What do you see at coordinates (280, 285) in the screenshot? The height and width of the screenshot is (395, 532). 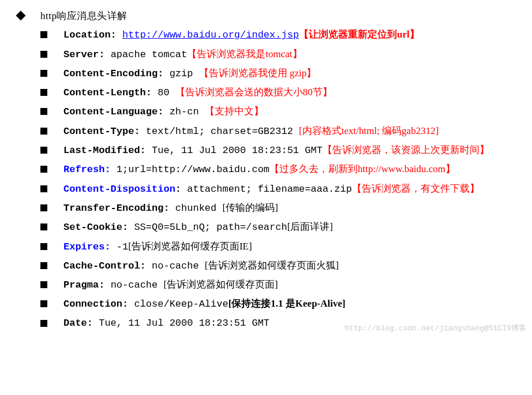 I see `list-item: Pragma: no-cache [告诉浏览器如何缓存页面]` at bounding box center [280, 285].